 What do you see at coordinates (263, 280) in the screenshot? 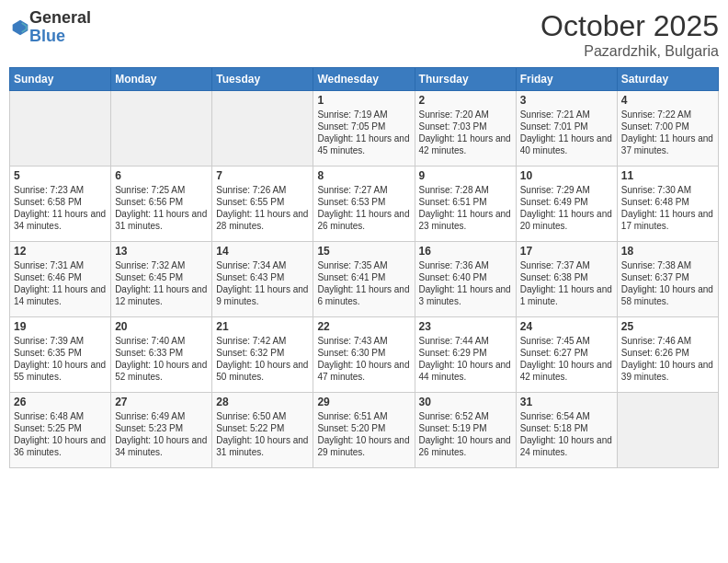
I see `calendar-cell: 14Sunrise: 7:34 AM Sunset: 6:43 PM Dayli…` at bounding box center [263, 280].